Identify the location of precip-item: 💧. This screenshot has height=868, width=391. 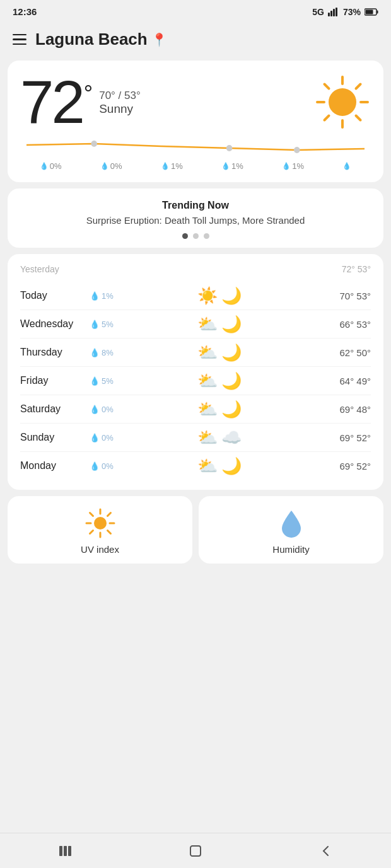
(347, 166).